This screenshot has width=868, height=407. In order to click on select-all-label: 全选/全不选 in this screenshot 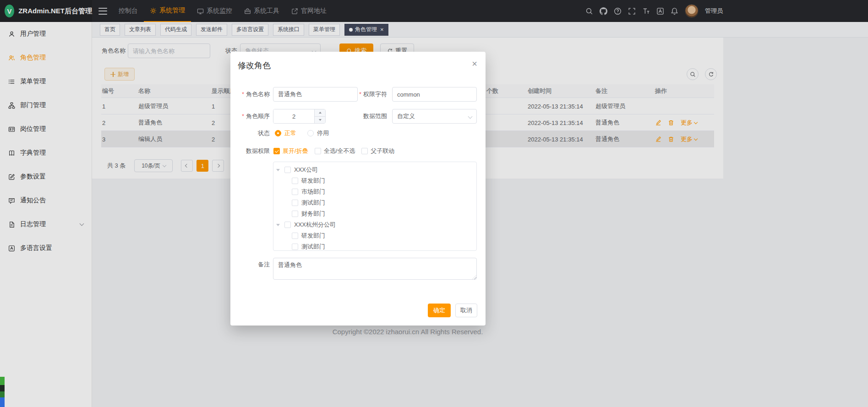, I will do `click(340, 151)`.